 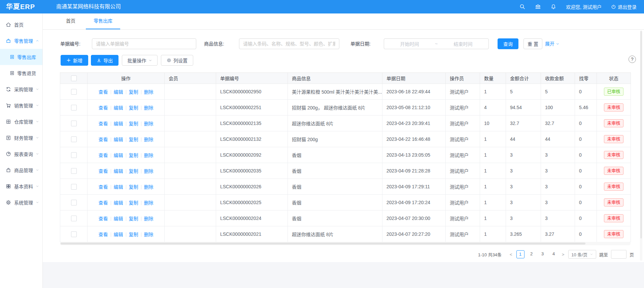 What do you see at coordinates (345, 244) in the screenshot?
I see `horizontal-scrollbar` at bounding box center [345, 244].